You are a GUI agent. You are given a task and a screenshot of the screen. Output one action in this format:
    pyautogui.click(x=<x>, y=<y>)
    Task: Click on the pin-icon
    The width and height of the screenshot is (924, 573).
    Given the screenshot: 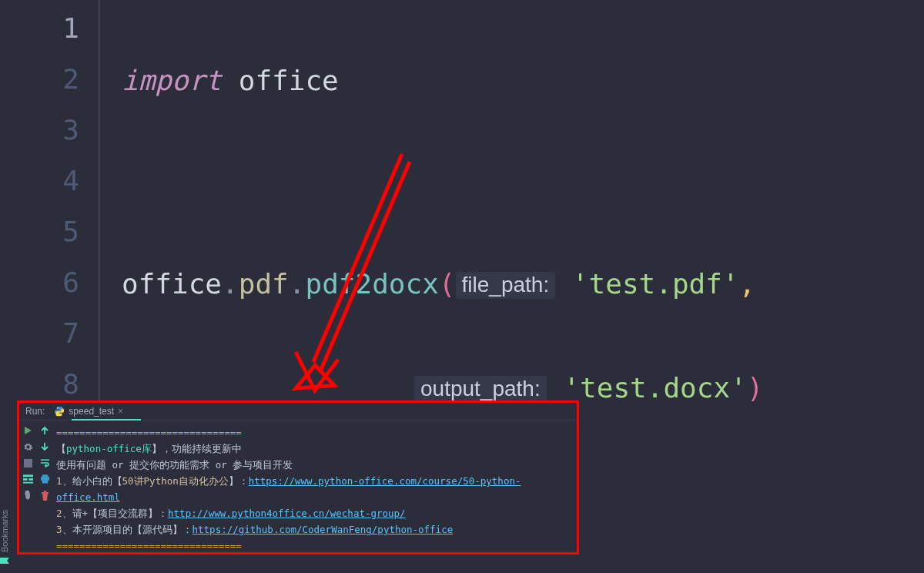 What is the action you would take?
    pyautogui.click(x=28, y=495)
    